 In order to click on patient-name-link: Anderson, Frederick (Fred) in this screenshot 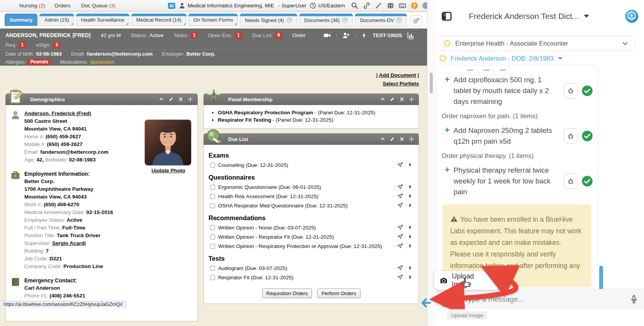, I will do `click(58, 114)`.